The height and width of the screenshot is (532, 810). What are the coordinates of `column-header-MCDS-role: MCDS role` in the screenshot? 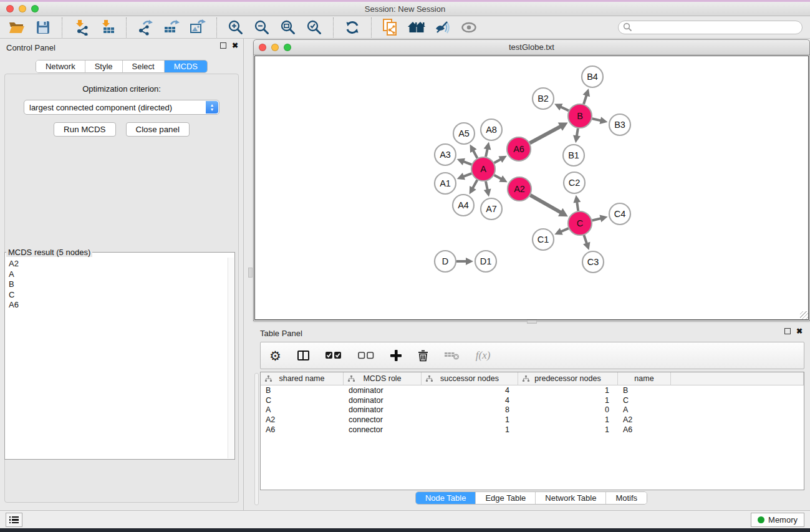 It's located at (383, 379).